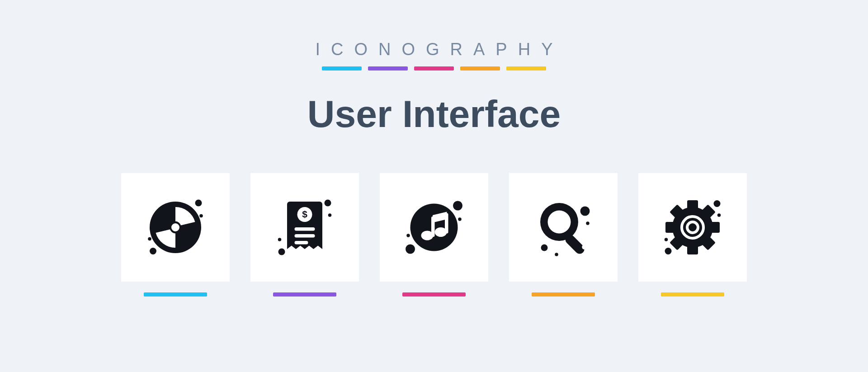 This screenshot has height=372, width=868. I want to click on icon-card-receipt: $, so click(305, 235).